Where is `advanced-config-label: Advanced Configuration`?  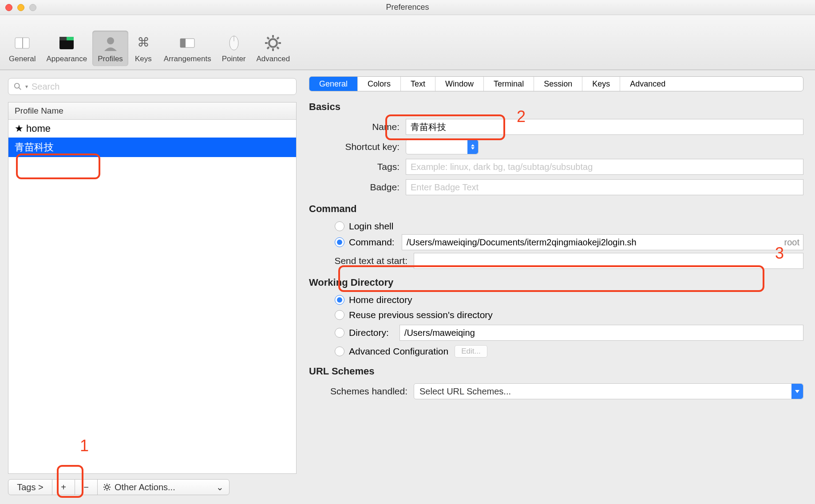
advanced-config-label: Advanced Configuration is located at coordinates (399, 351).